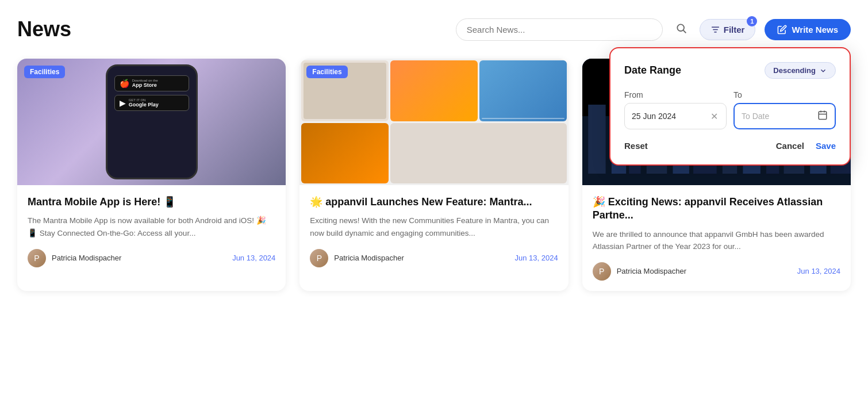  Describe the element at coordinates (681, 30) in the screenshot. I see `search-icon-button` at that location.